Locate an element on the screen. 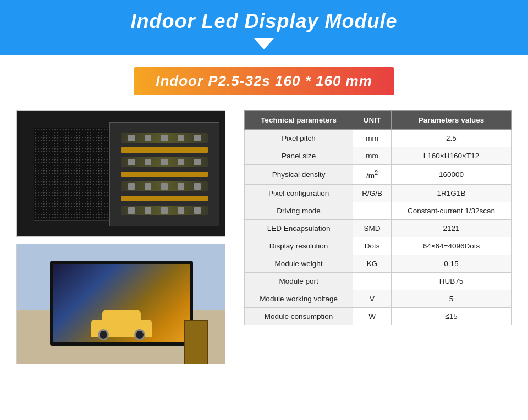  param-name-cell: Display resolution is located at coordinates (299, 246).